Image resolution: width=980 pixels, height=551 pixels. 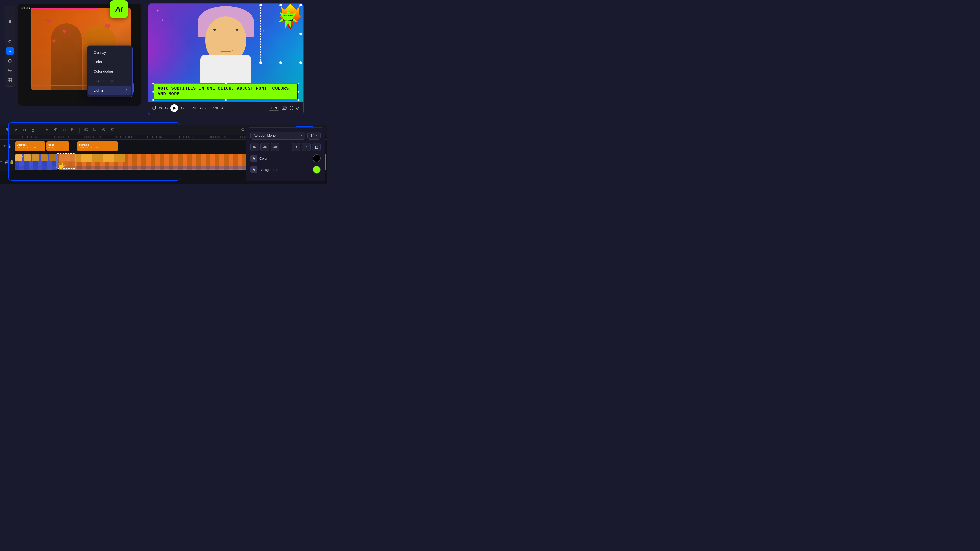 I want to click on aspect-ratio-selector: 16:9, so click(x=274, y=108).